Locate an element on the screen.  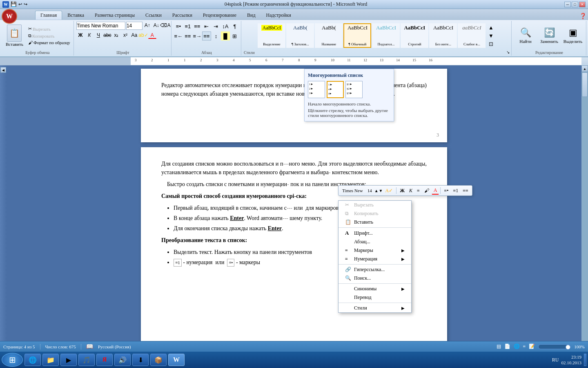
ctx-styles: Стили ▶ is located at coordinates (375, 308).